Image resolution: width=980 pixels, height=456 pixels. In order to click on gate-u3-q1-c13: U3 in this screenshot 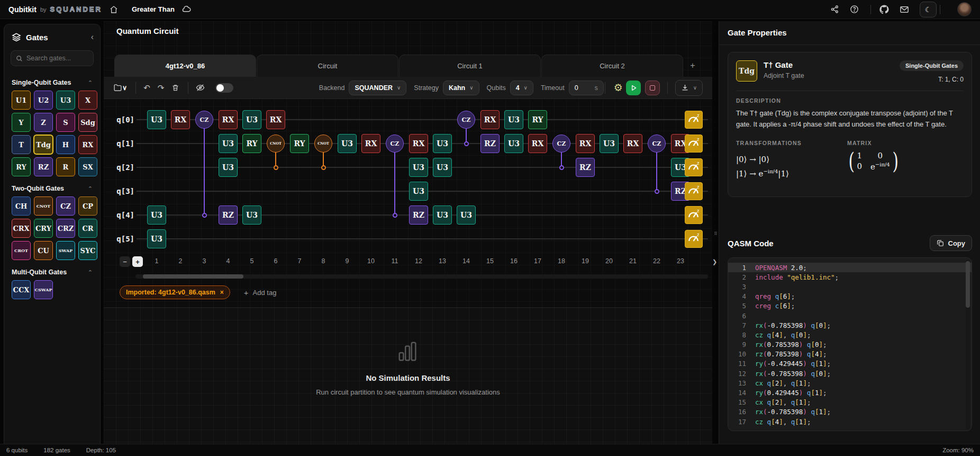, I will do `click(442, 144)`.